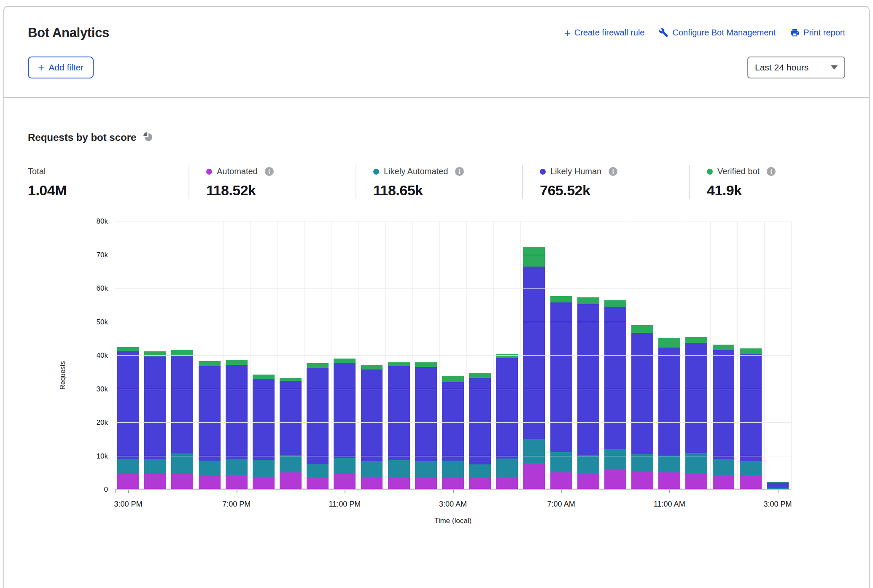 The image size is (873, 588). What do you see at coordinates (751, 356) in the screenshot?
I see `bar-2:00 PM` at bounding box center [751, 356].